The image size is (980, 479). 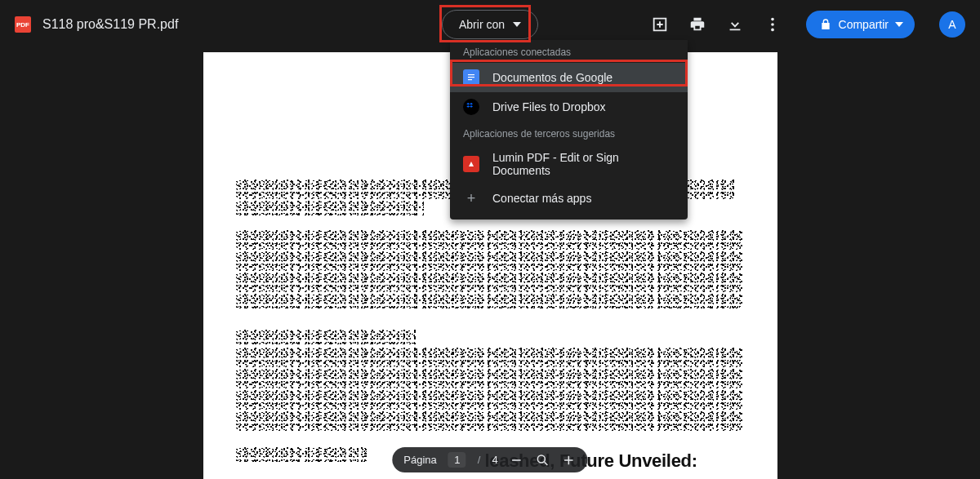 What do you see at coordinates (952, 24) in the screenshot?
I see `avatar: A` at bounding box center [952, 24].